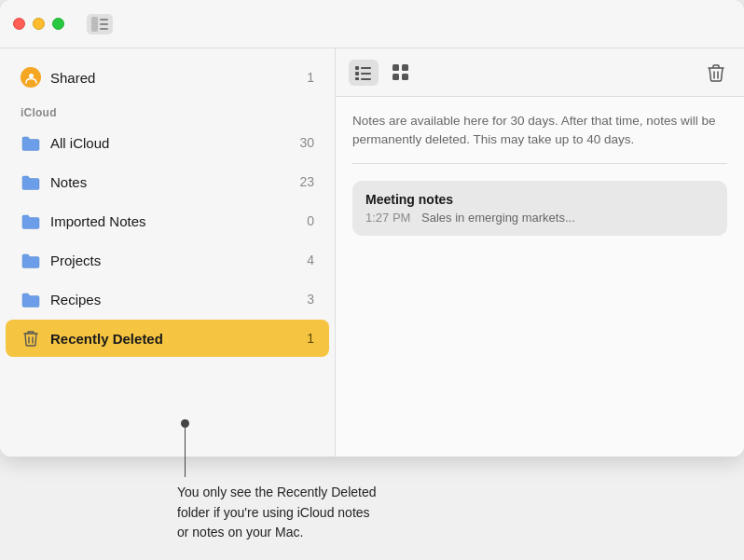 The height and width of the screenshot is (560, 744). Describe the element at coordinates (179, 78) in the screenshot. I see `shared-label: Shared` at that location.